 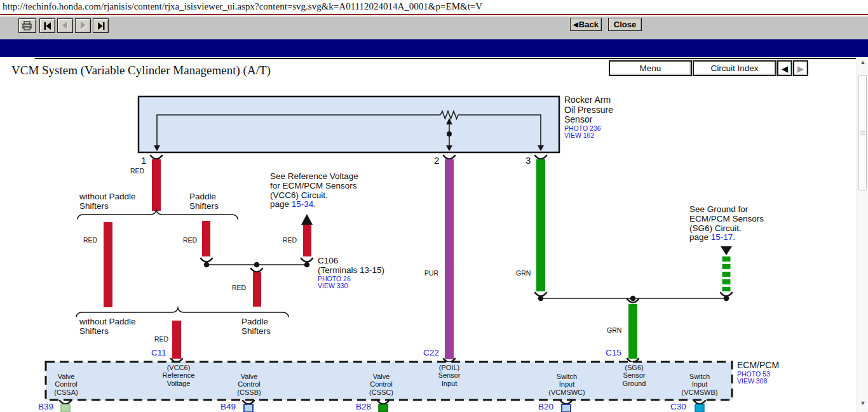 I want to click on pin-2-number: 2, so click(x=437, y=160).